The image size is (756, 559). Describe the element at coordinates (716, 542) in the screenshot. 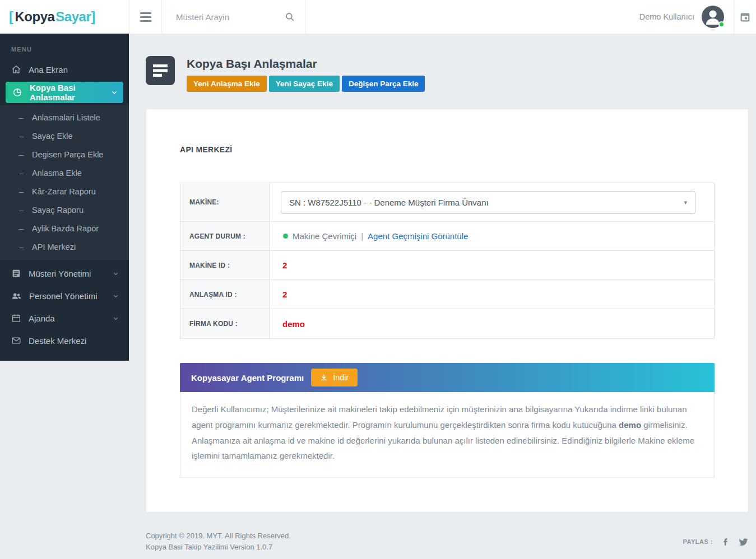

I see `share-area: PAYLAS :` at that location.